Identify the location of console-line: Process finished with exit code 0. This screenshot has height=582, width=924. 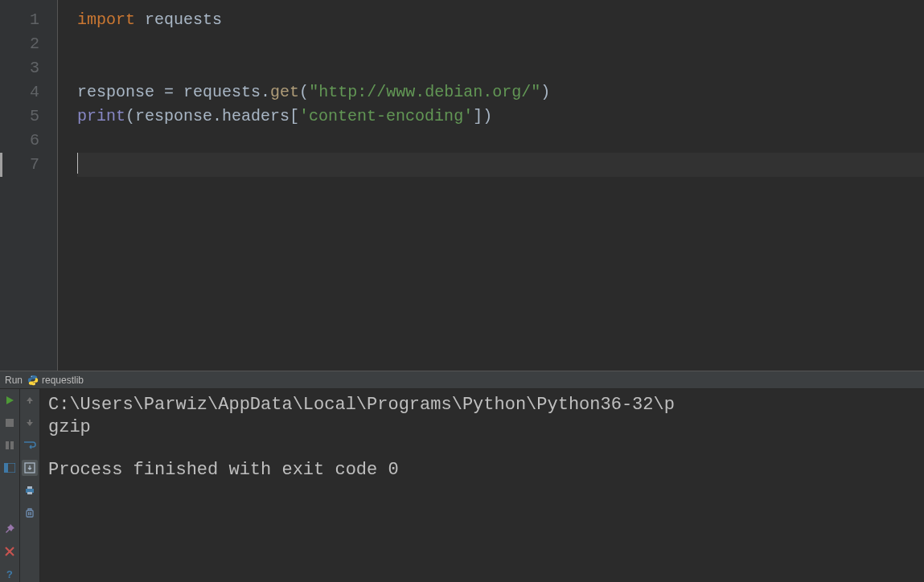
(483, 470).